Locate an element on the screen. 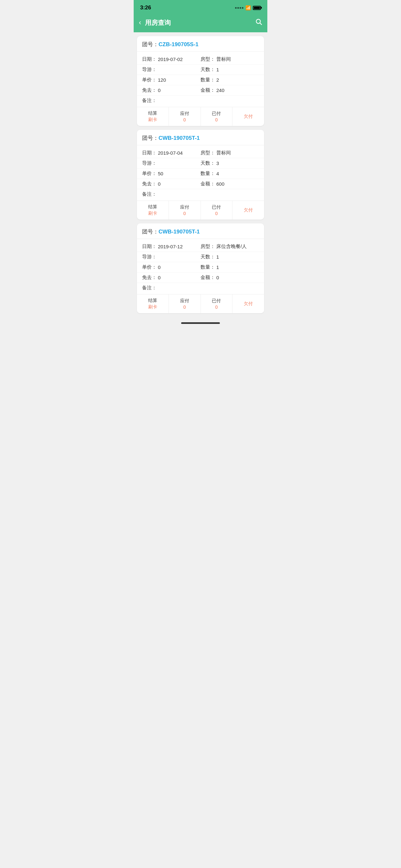 Image resolution: width=401 pixels, height=868 pixels. info-value: 床位含晚餐/人 is located at coordinates (232, 247).